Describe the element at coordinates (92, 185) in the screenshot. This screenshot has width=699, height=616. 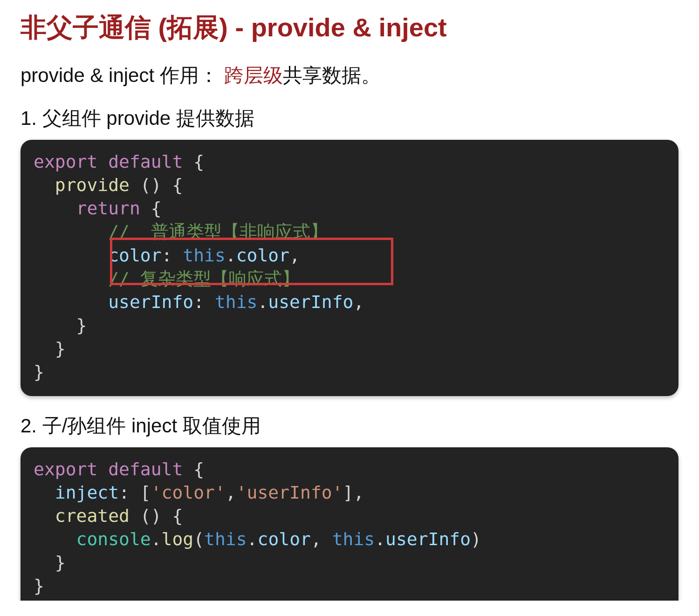
I see `fn-provide: provide` at that location.